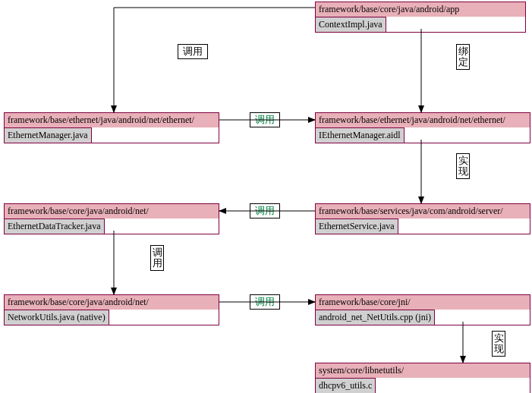 The height and width of the screenshot is (393, 532). What do you see at coordinates (423, 370) in the screenshot?
I see `node-libnetutils-path: system/core/libnetutils/` at bounding box center [423, 370].